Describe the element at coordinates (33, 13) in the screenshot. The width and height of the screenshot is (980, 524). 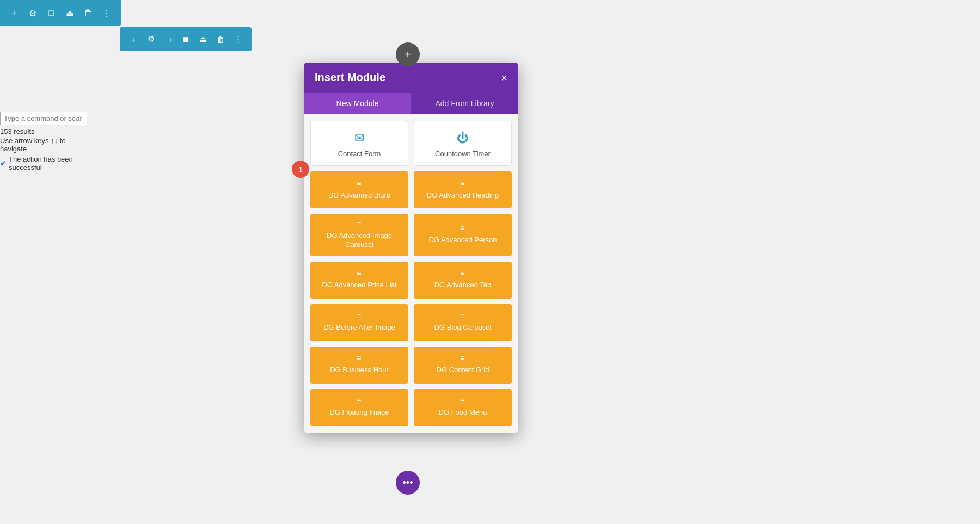
I see `top-gear-icon: ⚙` at that location.